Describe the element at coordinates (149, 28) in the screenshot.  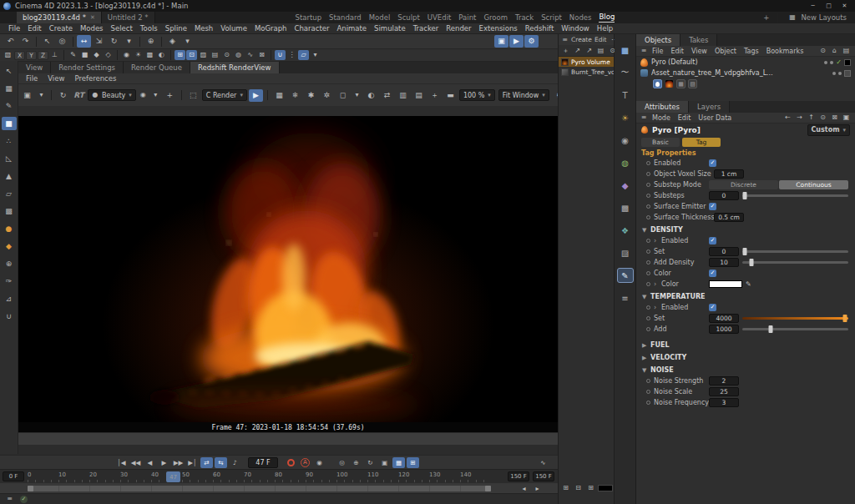
I see `menu-item: Tools` at that location.